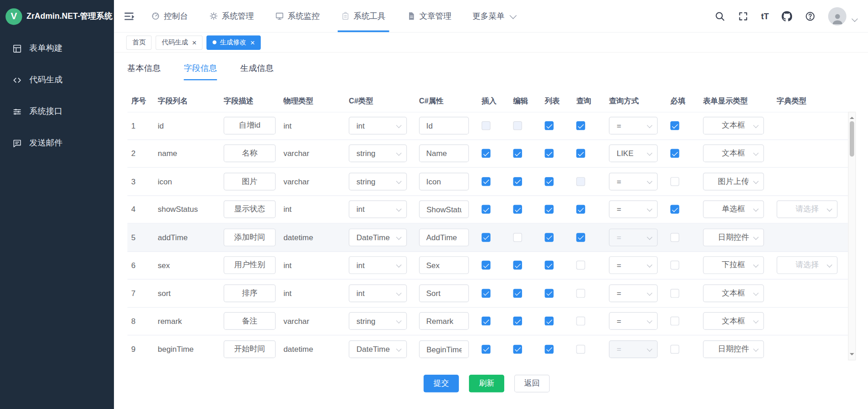  What do you see at coordinates (733, 181) in the screenshot?
I see `display-type-select: 图片上传` at bounding box center [733, 181].